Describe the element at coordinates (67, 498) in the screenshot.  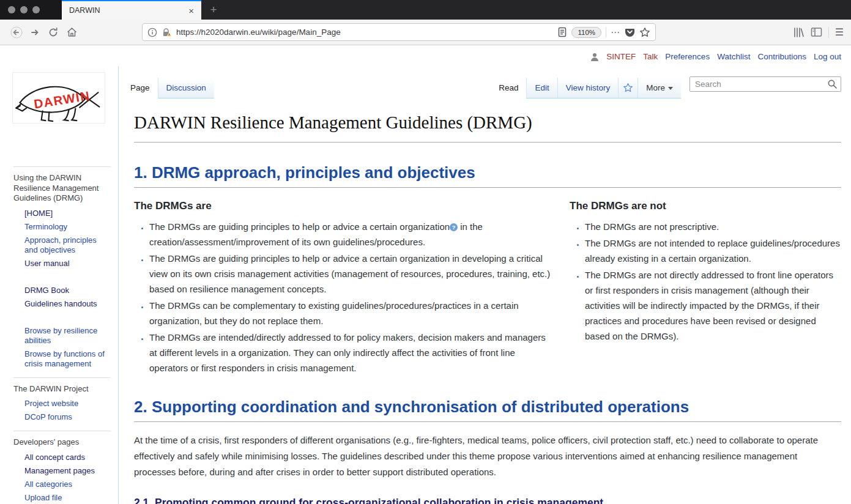
I see `sidebar-item-upload-file: Upload file` at that location.